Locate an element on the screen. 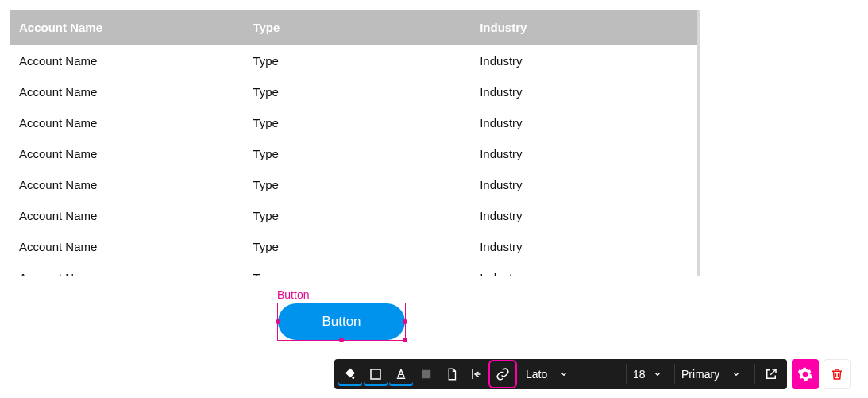 The image size is (868, 398). trash-icon is located at coordinates (837, 374).